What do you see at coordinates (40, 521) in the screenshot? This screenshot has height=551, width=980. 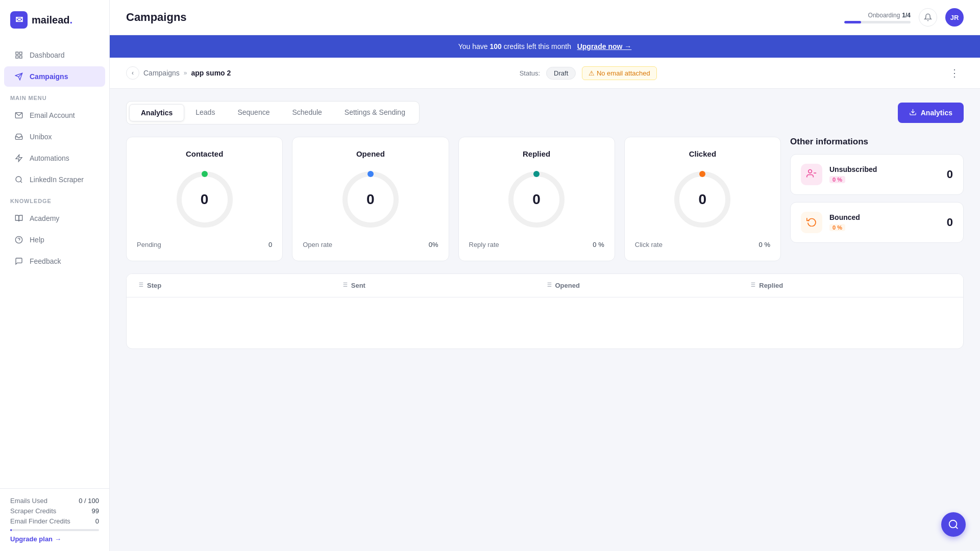 I see `email-finder-label: Email Finder Credits` at bounding box center [40, 521].